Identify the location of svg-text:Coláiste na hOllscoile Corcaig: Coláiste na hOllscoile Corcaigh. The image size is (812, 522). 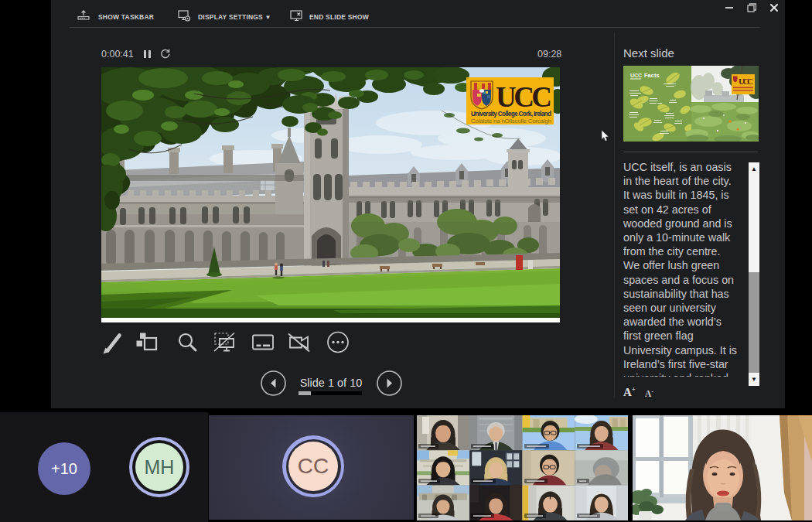
(511, 121).